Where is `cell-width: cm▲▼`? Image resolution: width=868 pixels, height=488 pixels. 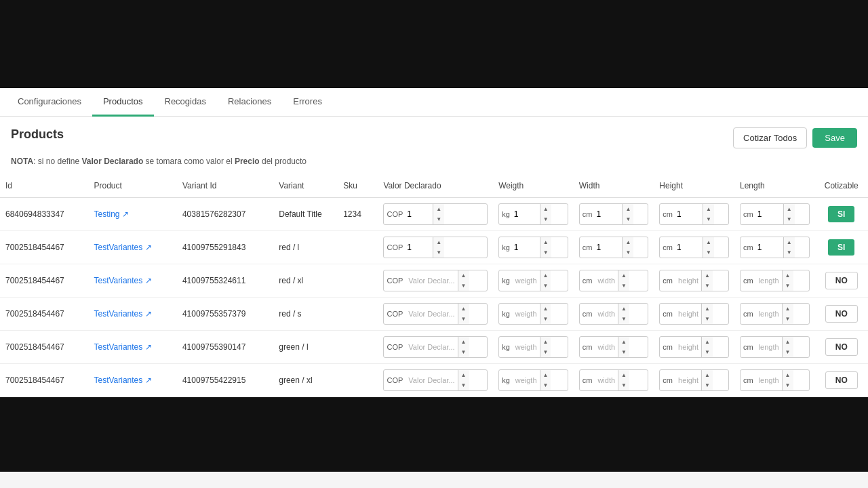
cell-width: cm▲▼ is located at coordinates (614, 214).